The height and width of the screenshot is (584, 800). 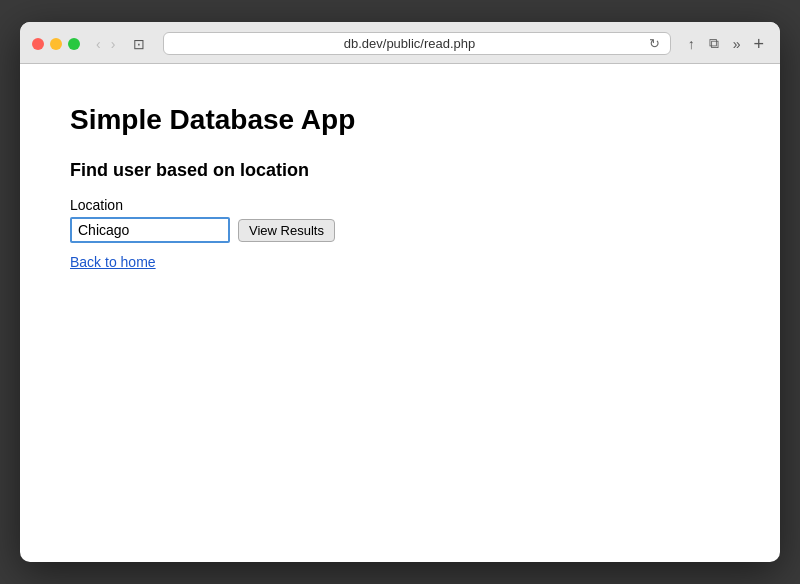 What do you see at coordinates (114, 44) in the screenshot?
I see `forward-icon: ›` at bounding box center [114, 44].